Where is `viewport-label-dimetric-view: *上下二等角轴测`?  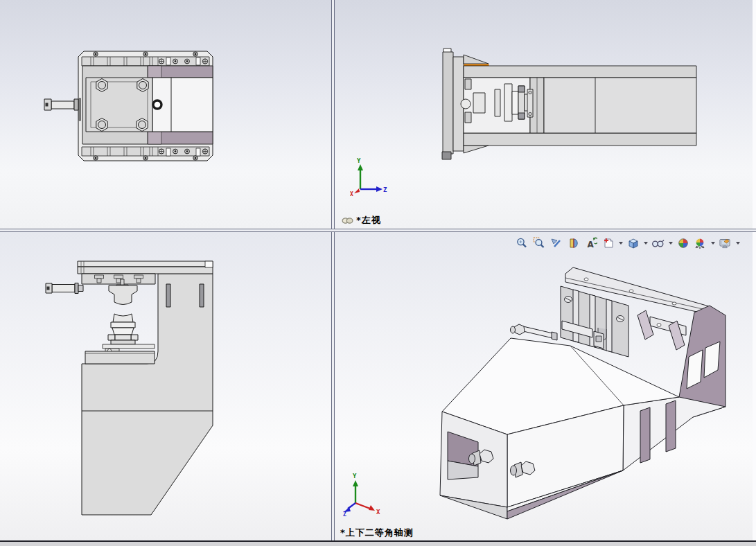 viewport-label-dimetric-view: *上下二等角轴测 is located at coordinates (377, 533).